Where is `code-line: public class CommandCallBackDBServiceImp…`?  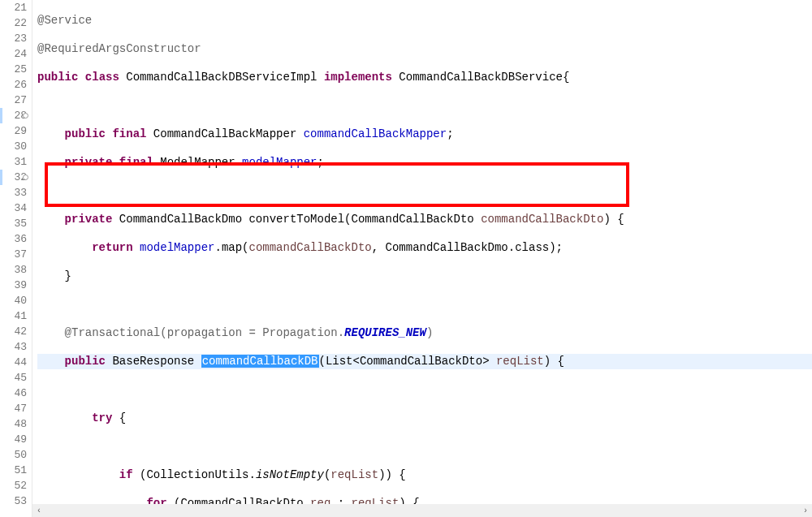 code-line: public class CommandCallBackDBServiceImp… is located at coordinates (425, 78).